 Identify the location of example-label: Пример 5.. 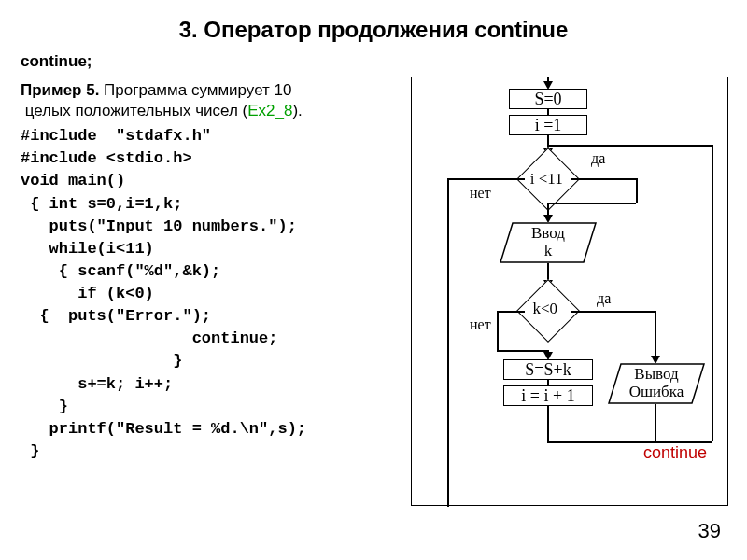
(60, 90).